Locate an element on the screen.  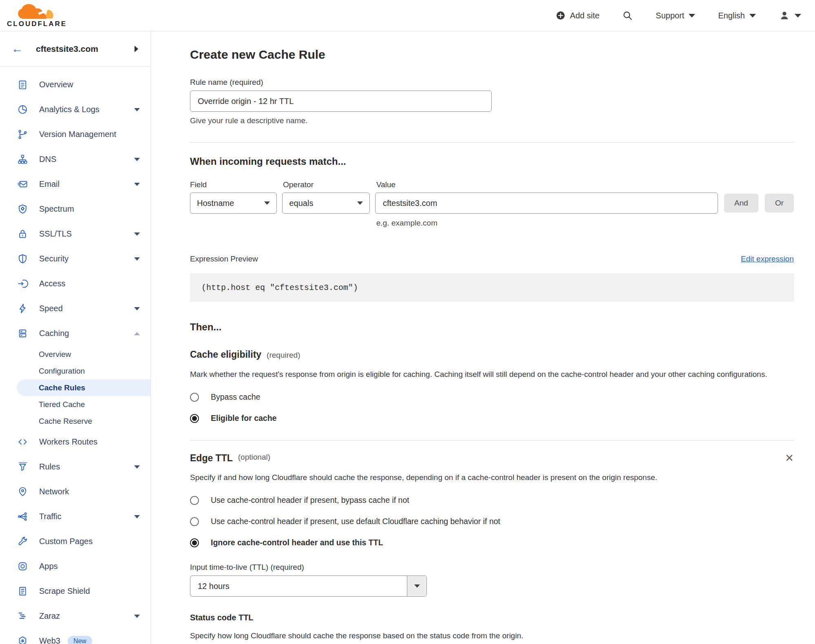
value-helper: e.g. example.com is located at coordinates (585, 223).